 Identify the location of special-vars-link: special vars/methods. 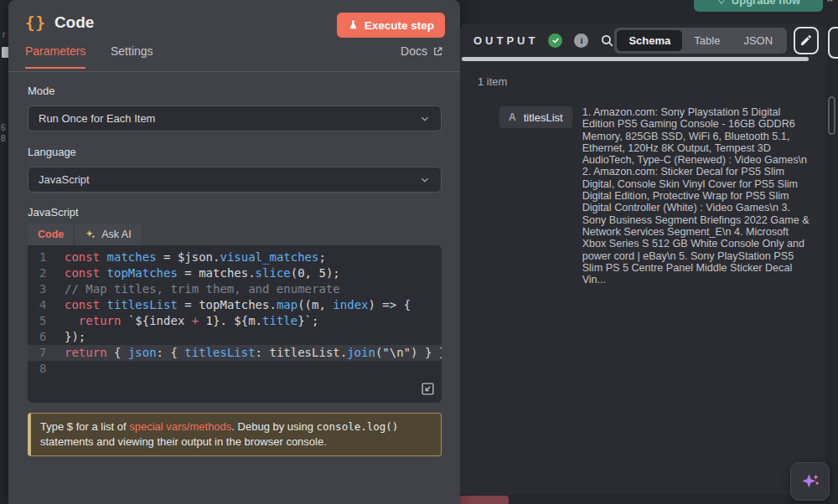
(180, 427).